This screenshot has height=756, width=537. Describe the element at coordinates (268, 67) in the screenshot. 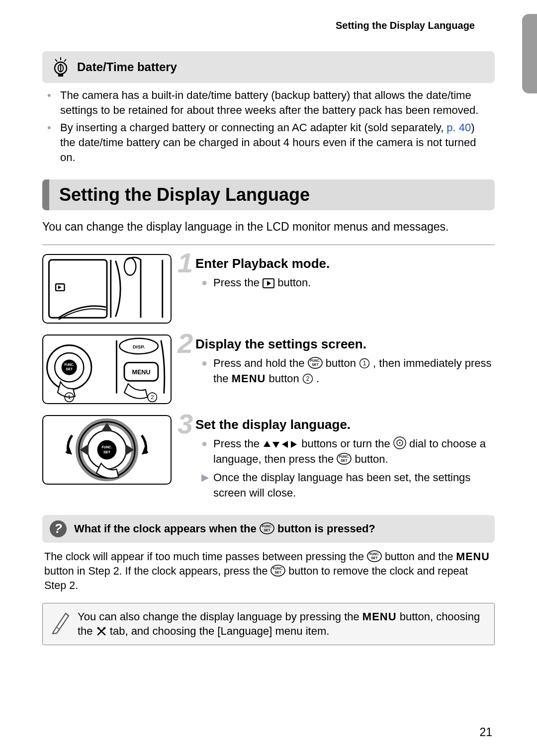

I see `tip-banner: Date/Time battery` at that location.